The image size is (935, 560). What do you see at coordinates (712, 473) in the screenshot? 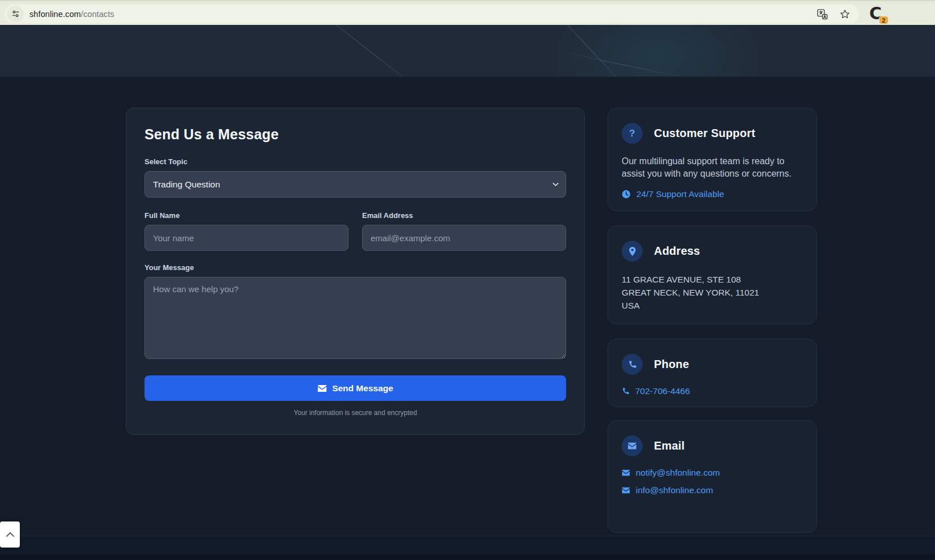
I see `email-link-row: notify@shfonline.com` at bounding box center [712, 473].